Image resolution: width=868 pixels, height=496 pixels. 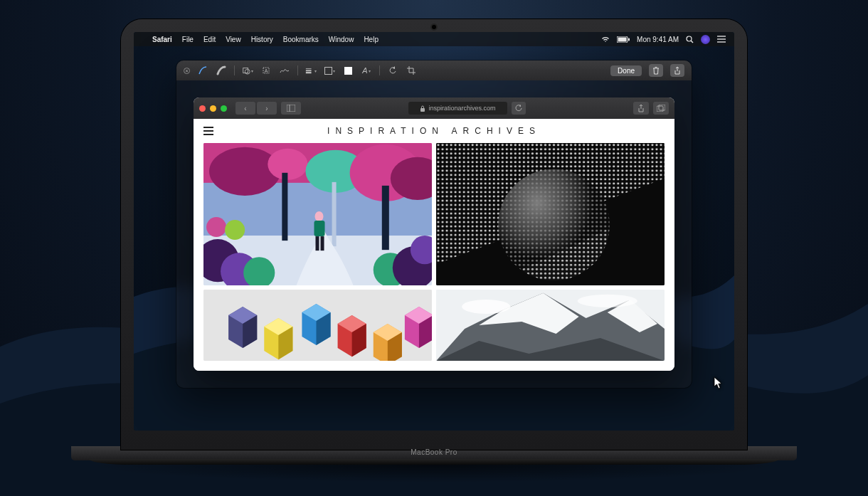 I want to click on device-label: MacBook Pro, so click(x=434, y=453).